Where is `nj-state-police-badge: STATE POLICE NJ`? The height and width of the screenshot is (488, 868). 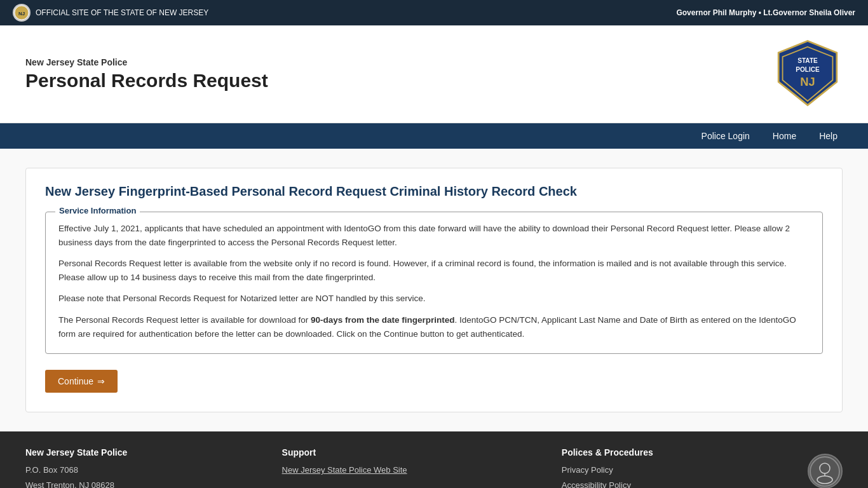 nj-state-police-badge: STATE POLICE NJ is located at coordinates (808, 74).